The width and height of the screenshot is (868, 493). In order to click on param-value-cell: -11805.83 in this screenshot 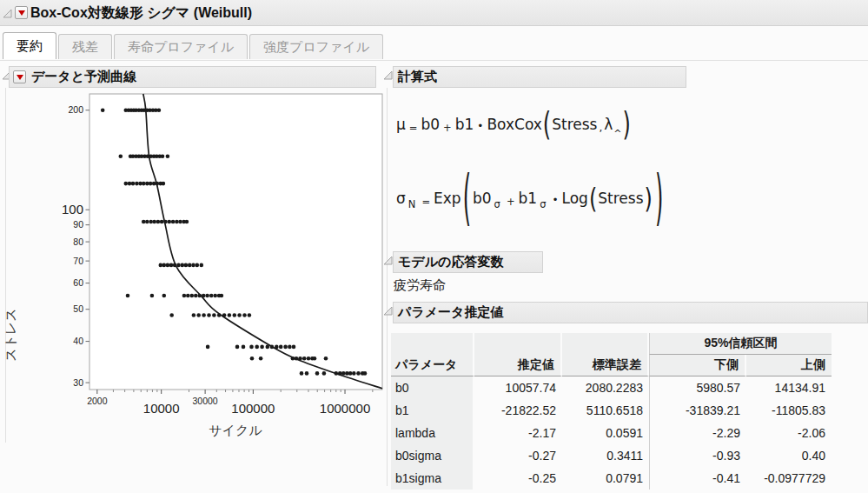, I will do `click(789, 410)`.